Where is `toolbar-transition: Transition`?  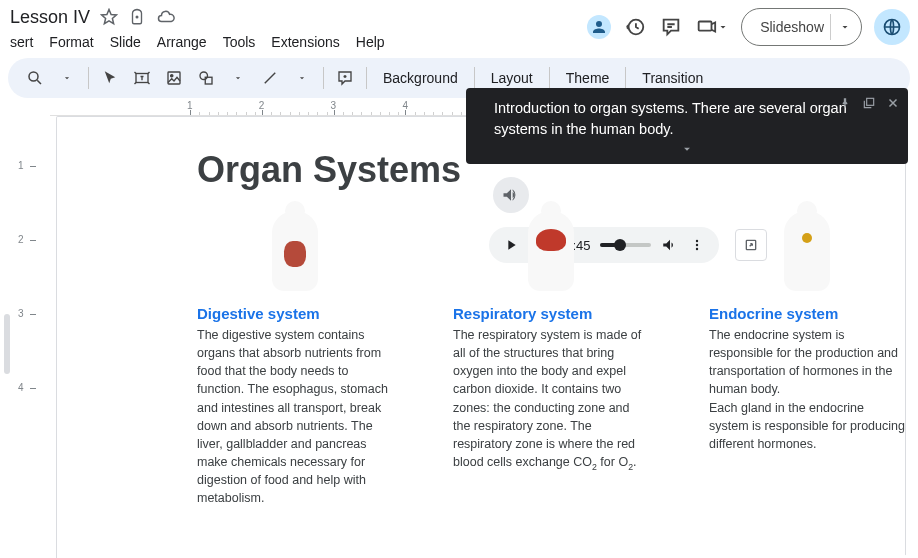 toolbar-transition: Transition is located at coordinates (672, 78).